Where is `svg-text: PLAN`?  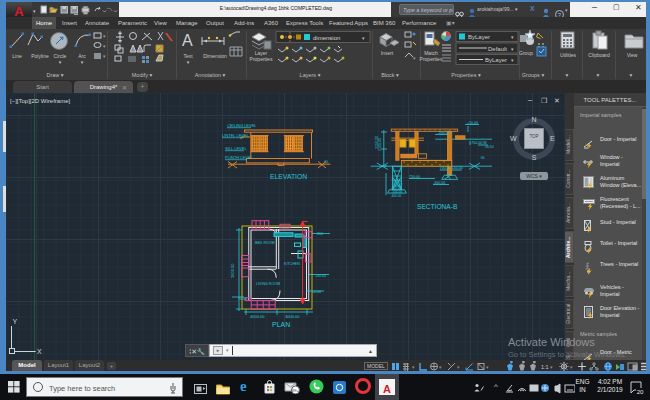
svg-text: PLAN is located at coordinates (281, 324).